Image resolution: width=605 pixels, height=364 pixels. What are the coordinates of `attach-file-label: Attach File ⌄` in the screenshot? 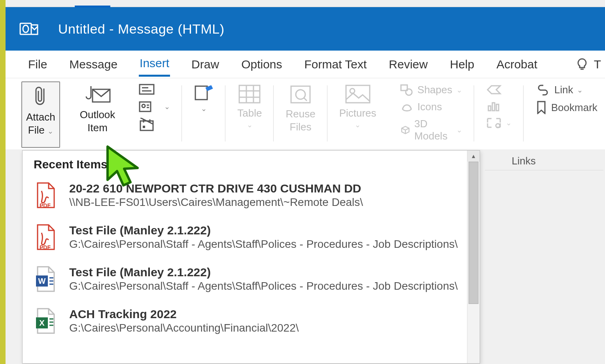 It's located at (41, 123).